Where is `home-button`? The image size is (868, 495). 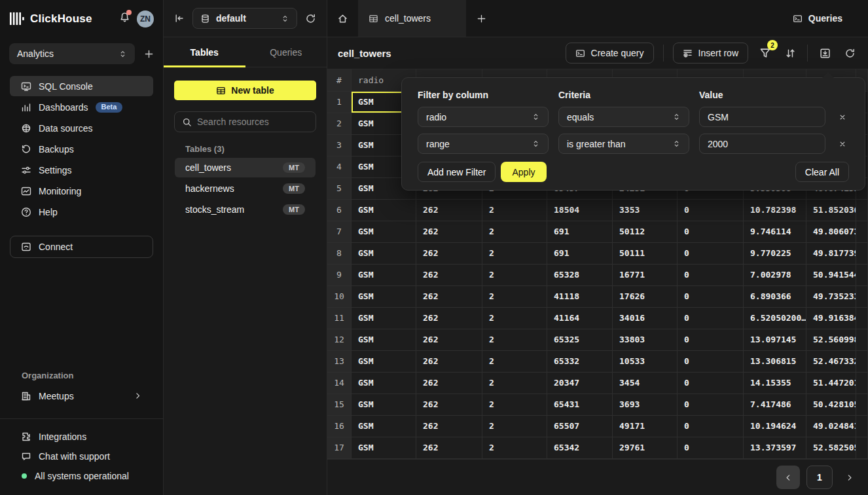
home-button is located at coordinates (343, 18).